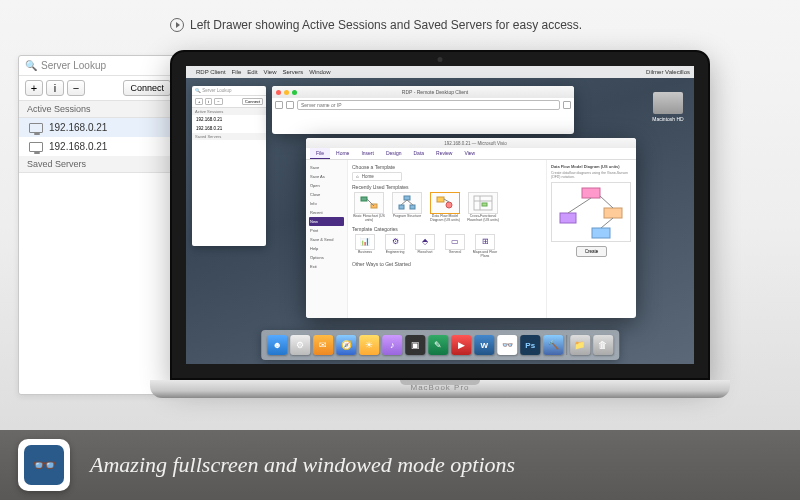 The image size is (800, 500). What do you see at coordinates (320, 72) in the screenshot?
I see `menu-window: Window` at bounding box center [320, 72].